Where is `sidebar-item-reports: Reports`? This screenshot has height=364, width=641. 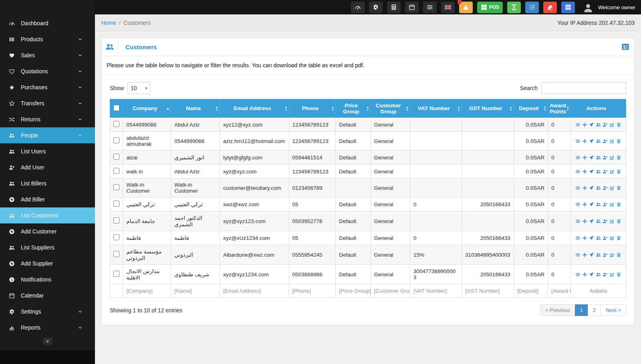 sidebar-item-reports: Reports is located at coordinates (47, 328).